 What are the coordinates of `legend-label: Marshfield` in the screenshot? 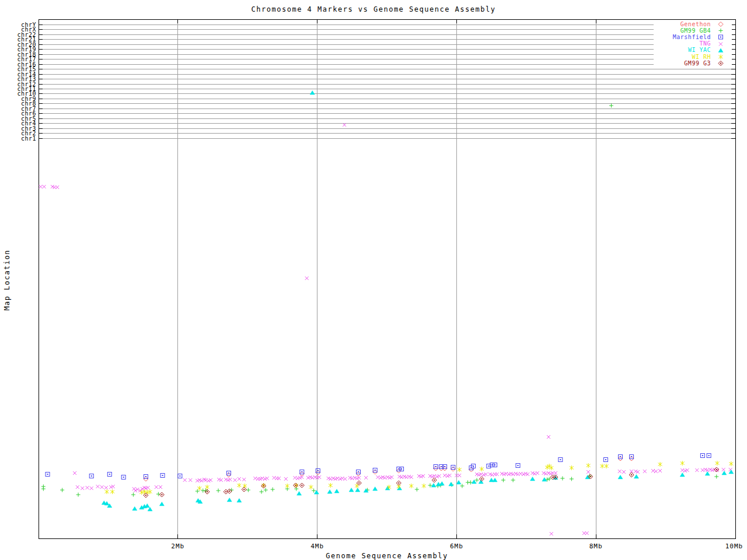 It's located at (692, 37).